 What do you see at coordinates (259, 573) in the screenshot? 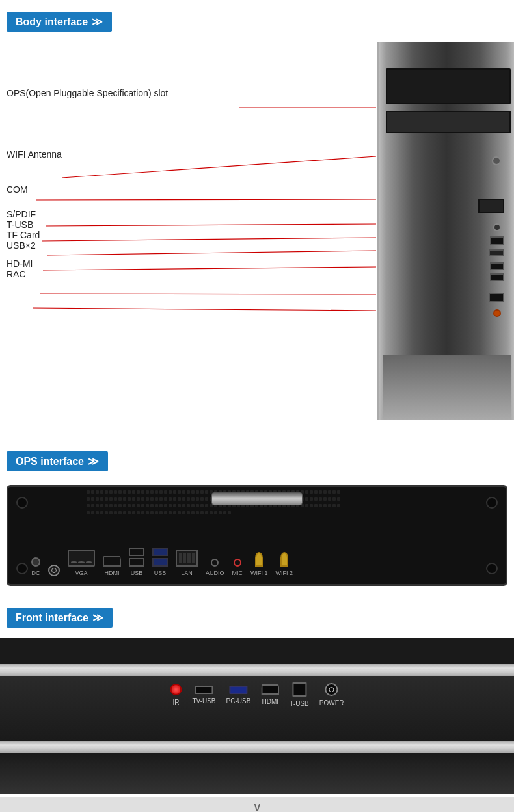
I see `wifi1-label: WIFI 1` at bounding box center [259, 573].